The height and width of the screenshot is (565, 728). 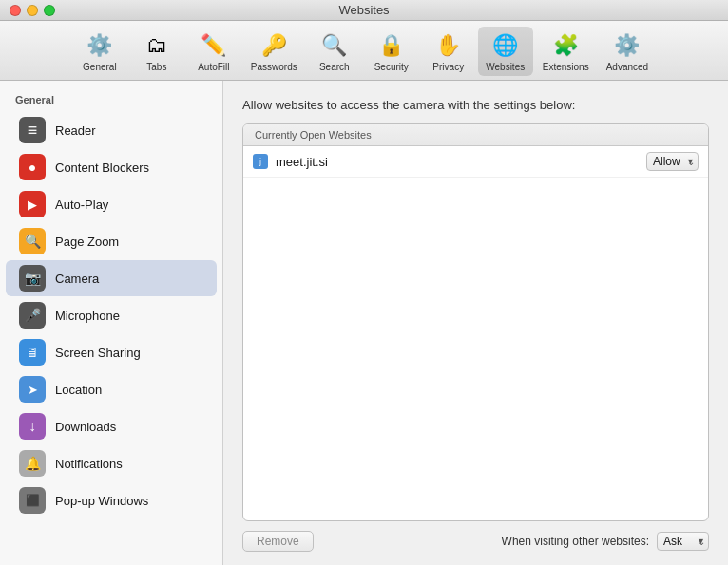 I want to click on toolbar-label-autofill: AutoFill, so click(x=213, y=66).